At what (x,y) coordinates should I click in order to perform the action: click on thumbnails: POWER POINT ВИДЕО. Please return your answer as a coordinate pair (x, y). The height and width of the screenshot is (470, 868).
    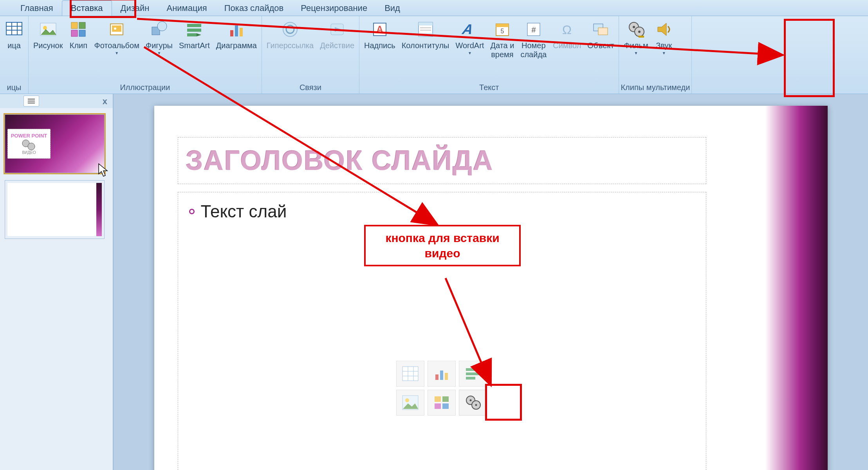
    Looking at the image, I should click on (56, 177).